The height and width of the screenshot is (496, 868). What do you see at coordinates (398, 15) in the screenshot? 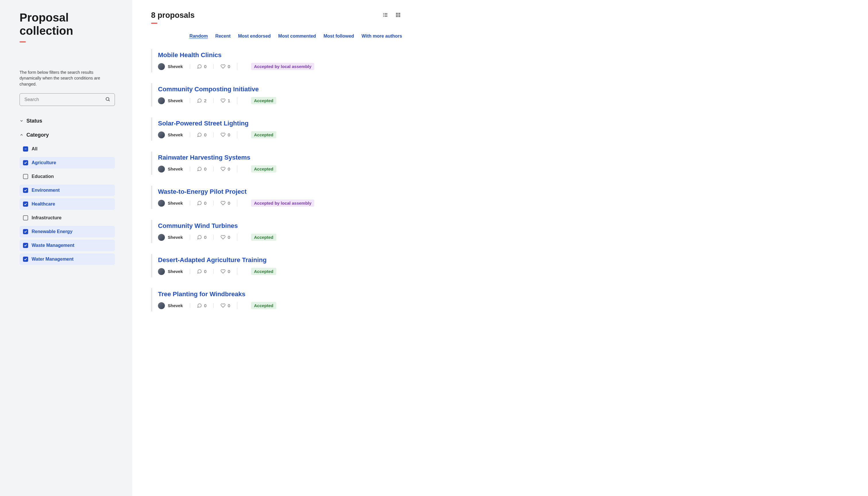
I see `grid-view-button` at bounding box center [398, 15].